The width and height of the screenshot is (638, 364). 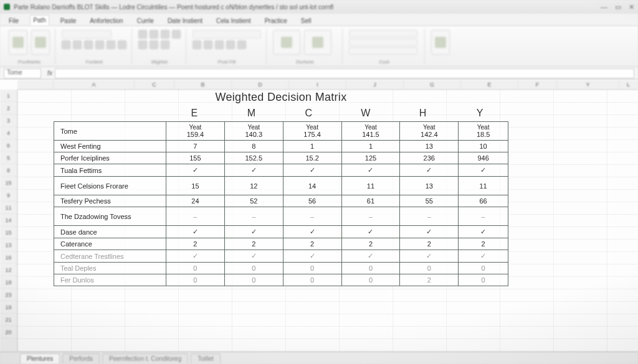 What do you see at coordinates (196, 147) in the screenshot?
I see `matrix-cell: 7` at bounding box center [196, 147].